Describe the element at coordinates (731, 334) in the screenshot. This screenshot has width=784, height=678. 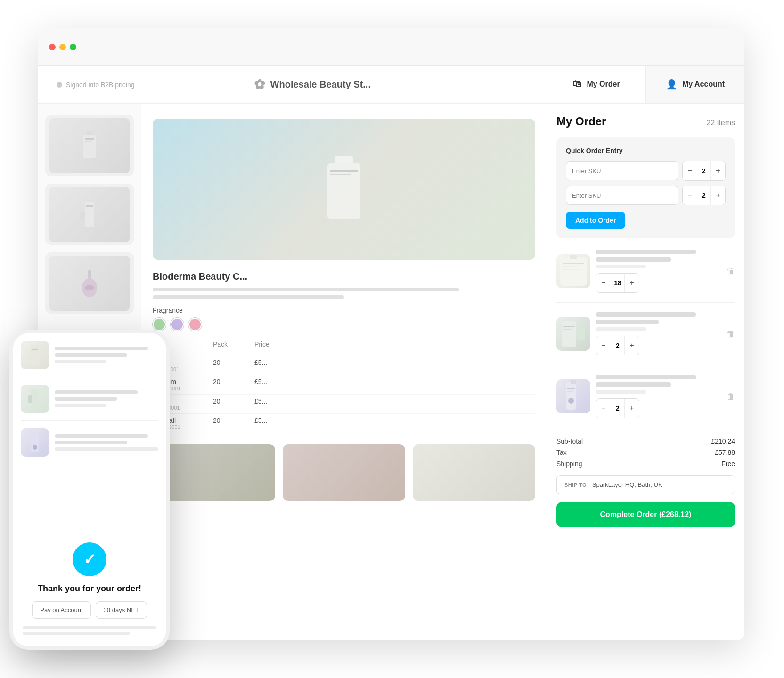
I see `delete-item-icon-2: 🗑` at that location.